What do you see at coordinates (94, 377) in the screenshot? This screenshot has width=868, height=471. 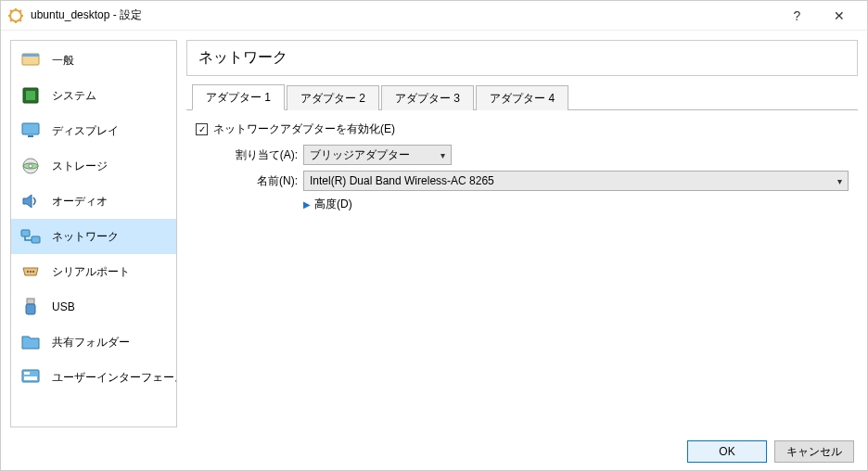 I see `sidebar-item-ui: ユーザーインターフェース` at bounding box center [94, 377].